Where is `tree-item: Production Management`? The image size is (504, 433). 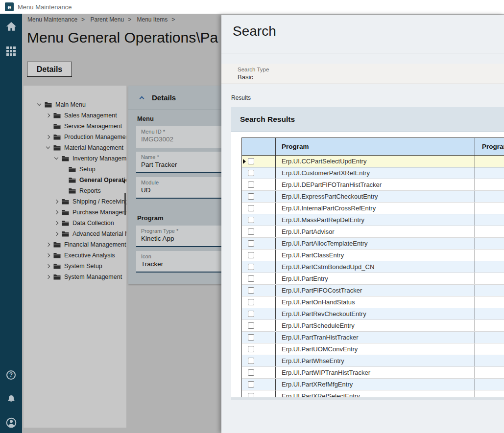
tree-item: Production Management is located at coordinates (75, 137).